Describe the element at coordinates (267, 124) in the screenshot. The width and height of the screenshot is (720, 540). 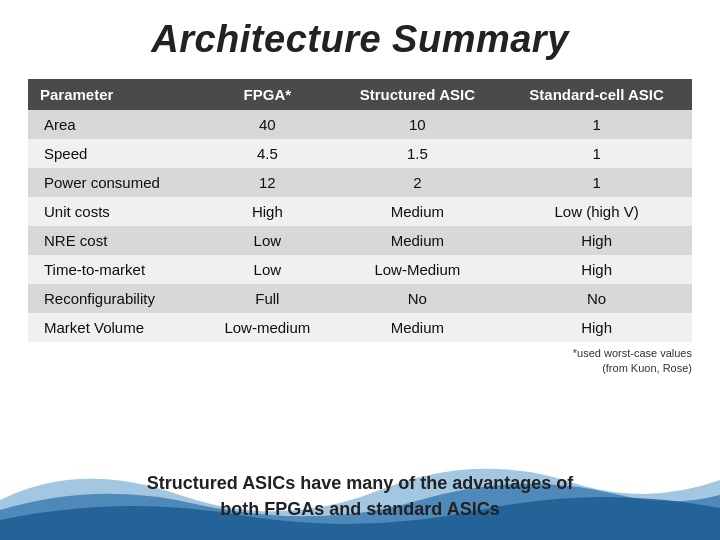
I see `table-cell: 40` at that location.